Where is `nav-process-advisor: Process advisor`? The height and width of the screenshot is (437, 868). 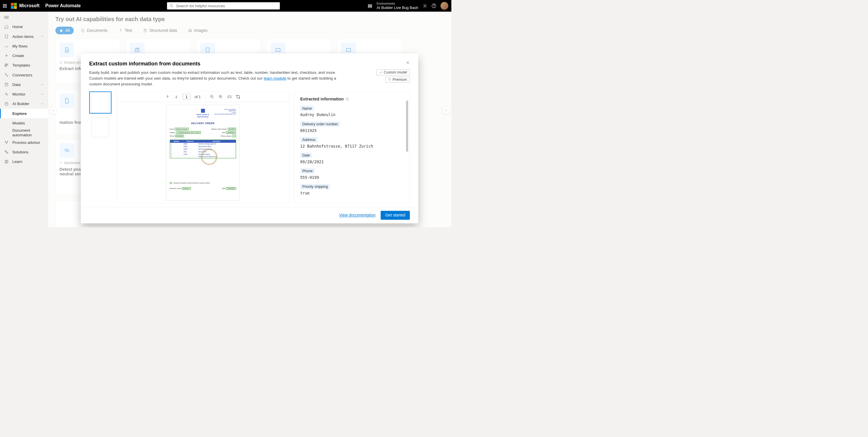 nav-process-advisor: Process advisor is located at coordinates (24, 142).